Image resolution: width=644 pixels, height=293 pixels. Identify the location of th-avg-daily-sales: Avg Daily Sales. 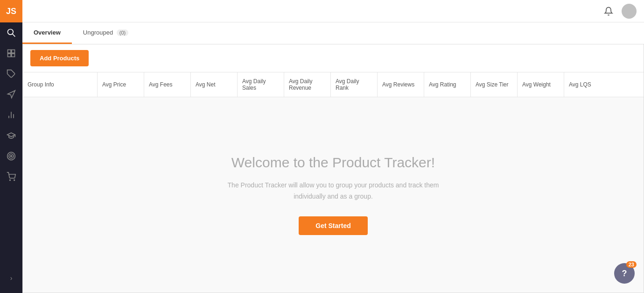
(261, 85).